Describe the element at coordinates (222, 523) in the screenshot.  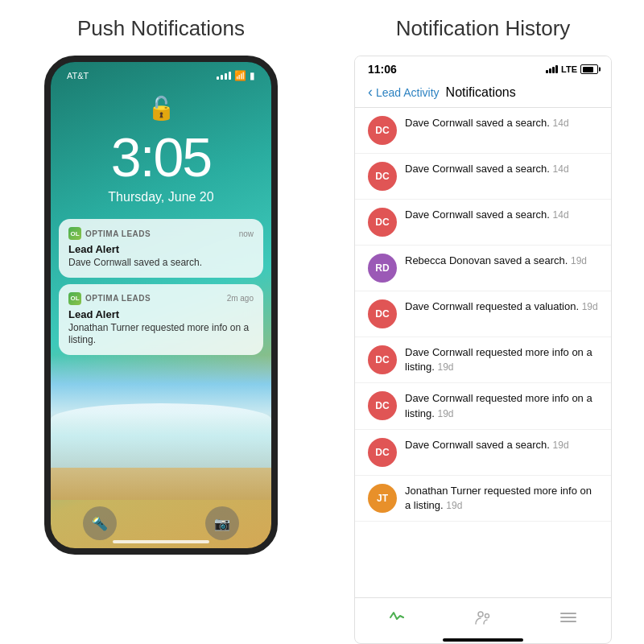
I see `camera-icon: 📷` at that location.